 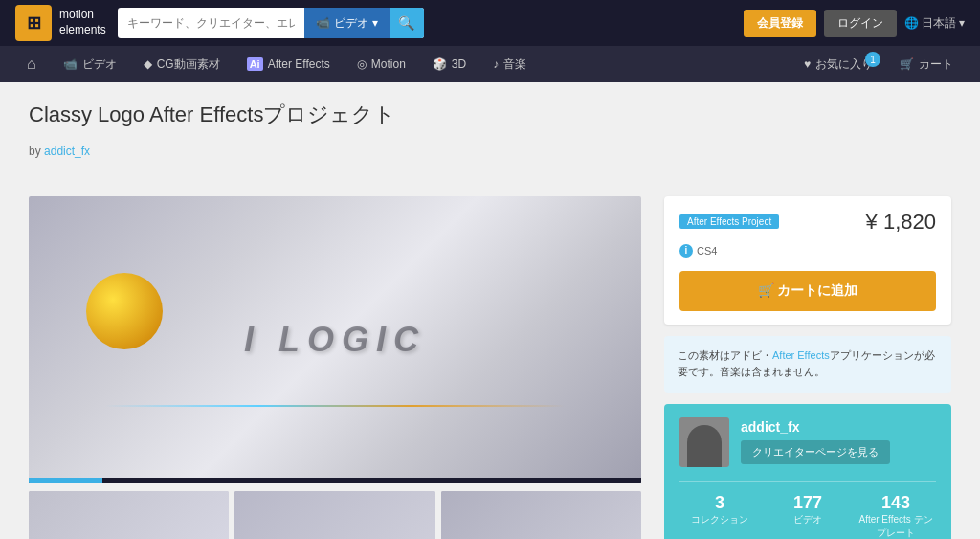 I want to click on nav-after-effects: Ai After Effects, so click(x=289, y=64).